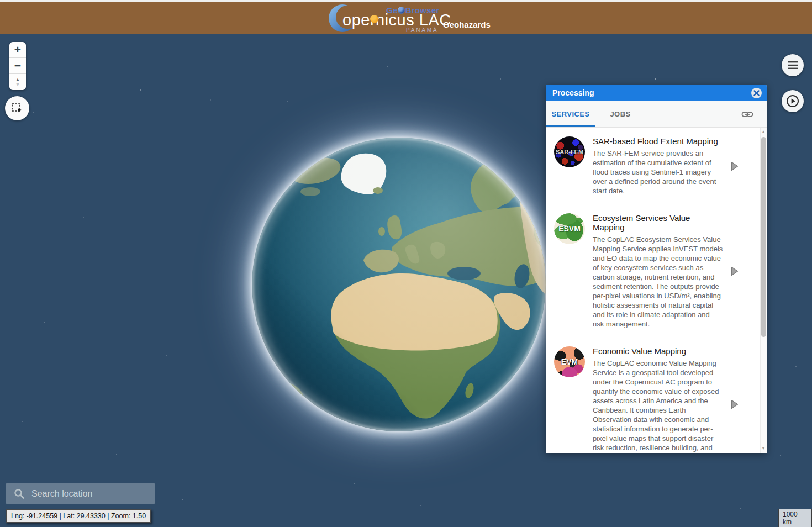  Describe the element at coordinates (570, 229) in the screenshot. I see `service-abbr-label: ESVM` at that location.